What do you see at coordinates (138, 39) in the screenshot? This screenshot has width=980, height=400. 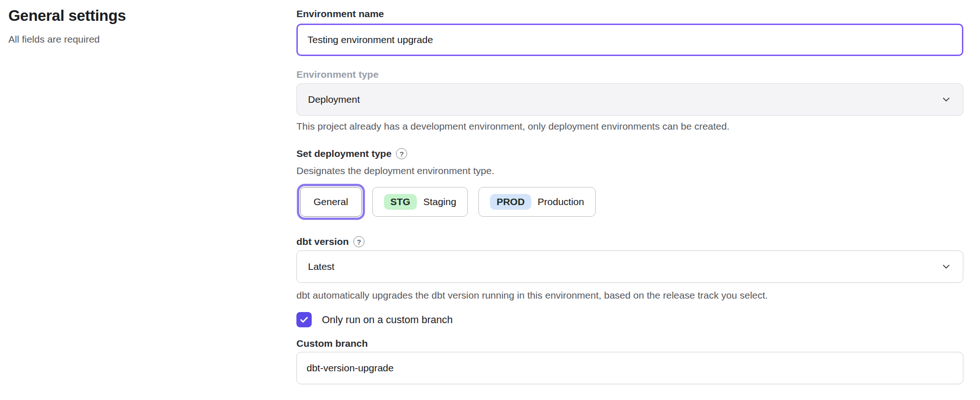 I see `page-subtitle: All fields are required` at bounding box center [138, 39].